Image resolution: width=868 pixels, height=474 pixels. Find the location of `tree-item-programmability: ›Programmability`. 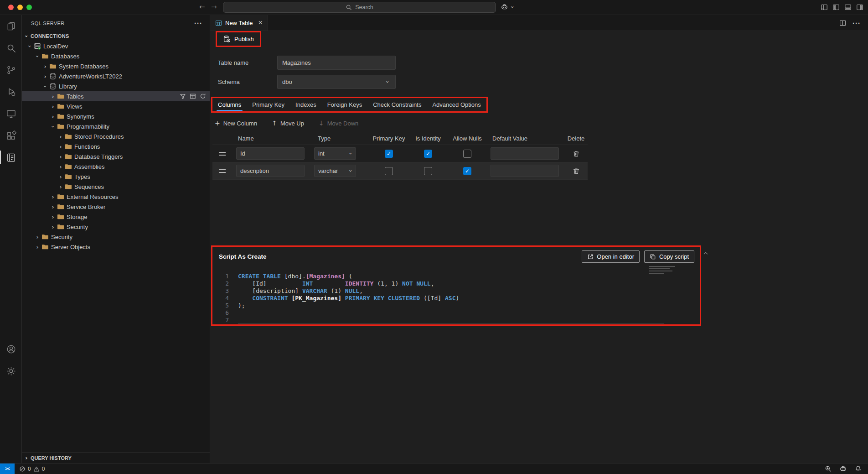

tree-item-programmability: ›Programmability is located at coordinates (116, 126).